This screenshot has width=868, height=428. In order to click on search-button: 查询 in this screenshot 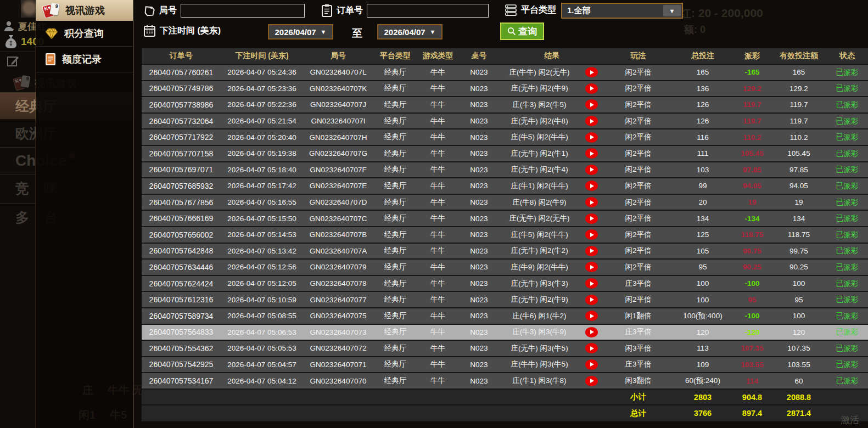, I will do `click(522, 31)`.